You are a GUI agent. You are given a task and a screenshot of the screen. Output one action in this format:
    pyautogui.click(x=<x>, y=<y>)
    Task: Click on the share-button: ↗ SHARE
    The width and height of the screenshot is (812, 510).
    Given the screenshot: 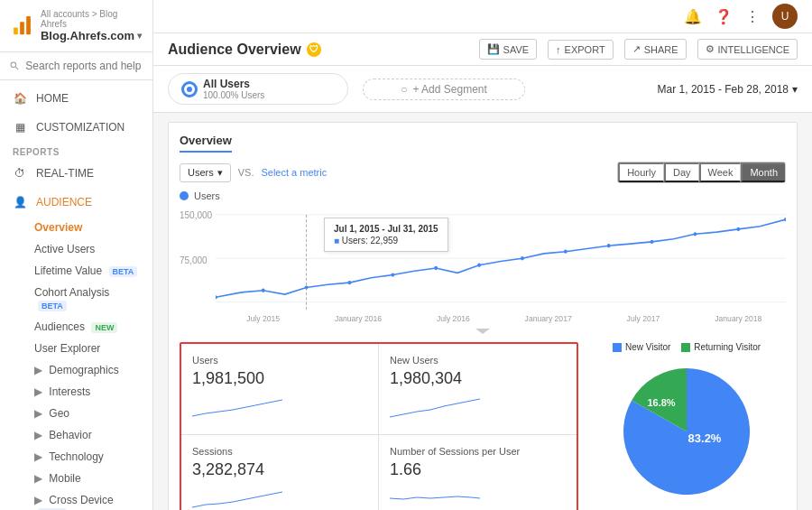 What is the action you would take?
    pyautogui.click(x=655, y=49)
    